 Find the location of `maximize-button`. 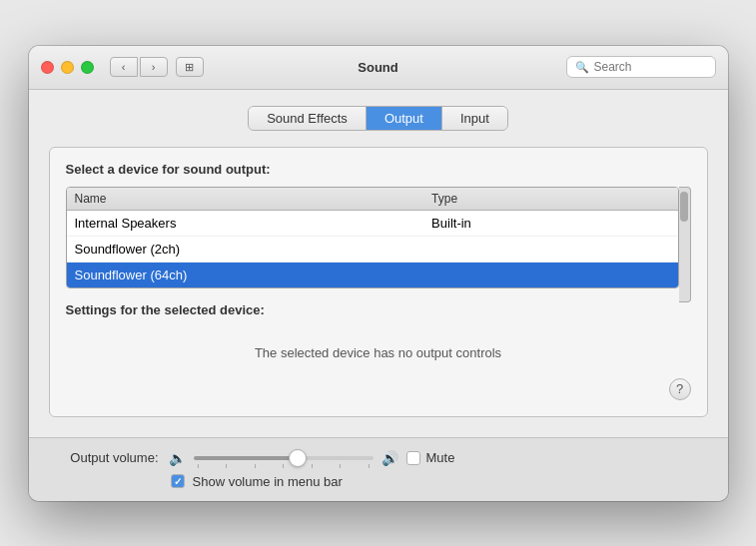

maximize-button is located at coordinates (88, 68).